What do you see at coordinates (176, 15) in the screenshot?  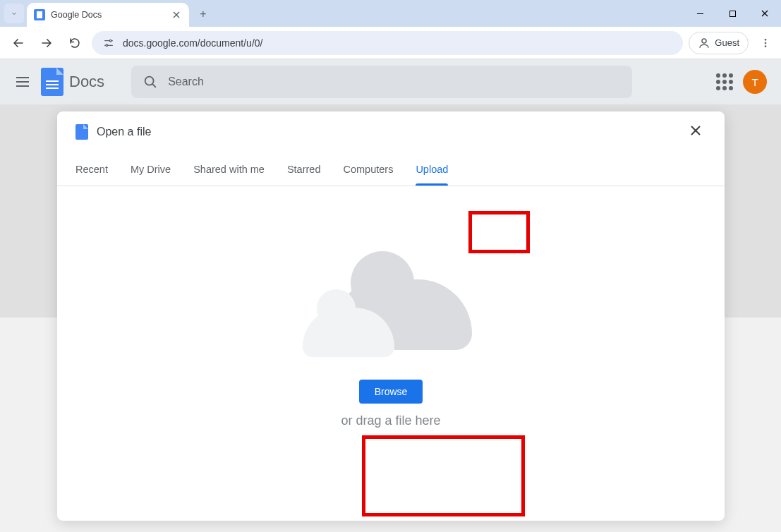 I see `tab-close-button` at bounding box center [176, 15].